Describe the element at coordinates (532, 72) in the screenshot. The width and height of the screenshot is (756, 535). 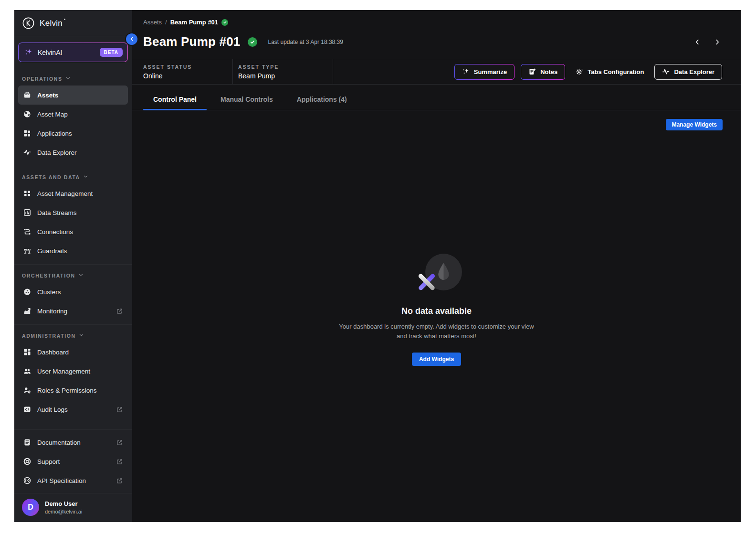
I see `note-icon` at that location.